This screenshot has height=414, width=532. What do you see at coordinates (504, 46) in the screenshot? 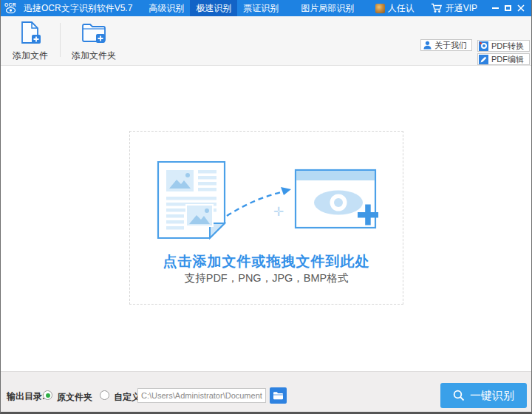
I see `pdf-convert-button: PDF转换` at bounding box center [504, 46].